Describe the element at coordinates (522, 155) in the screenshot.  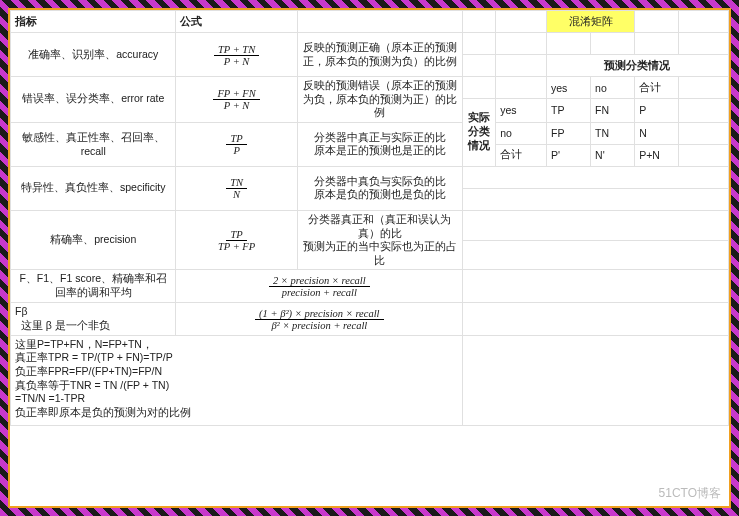
I see `conf-r2-lbl: 合计` at that location.